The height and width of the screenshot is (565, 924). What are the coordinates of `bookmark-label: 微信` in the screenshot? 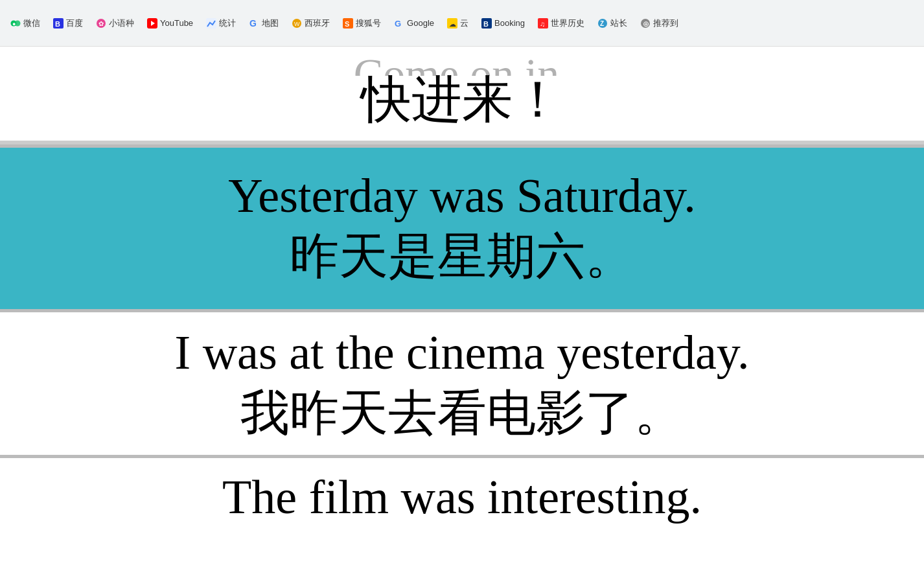 It's located at (32, 23).